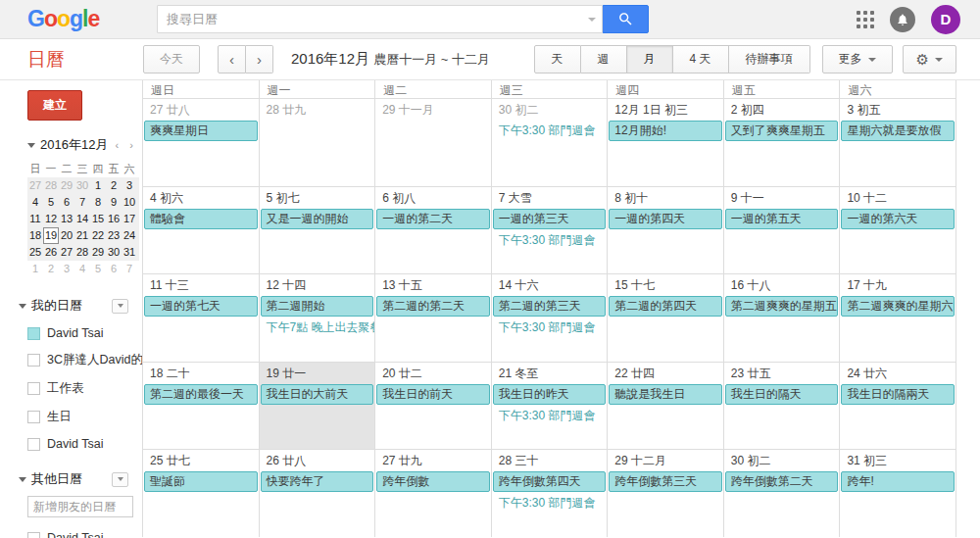  What do you see at coordinates (433, 482) in the screenshot?
I see `all-day-event: 跨年倒數` at bounding box center [433, 482].